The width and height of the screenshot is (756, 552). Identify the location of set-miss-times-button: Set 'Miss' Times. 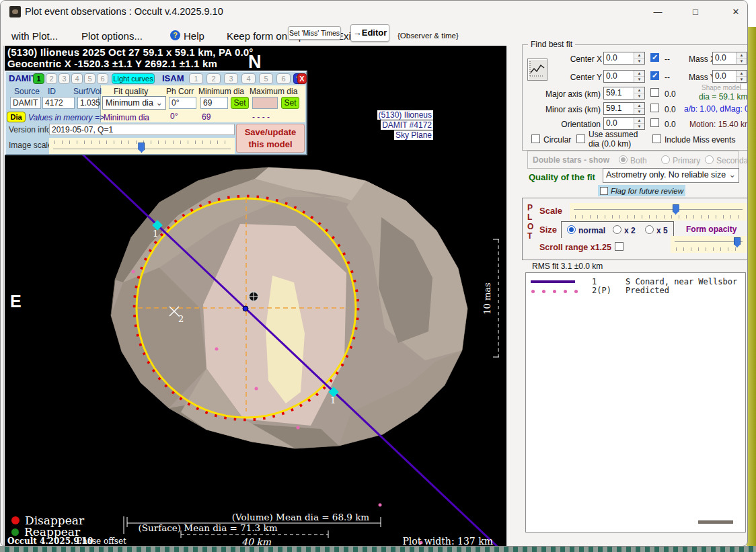
(315, 33).